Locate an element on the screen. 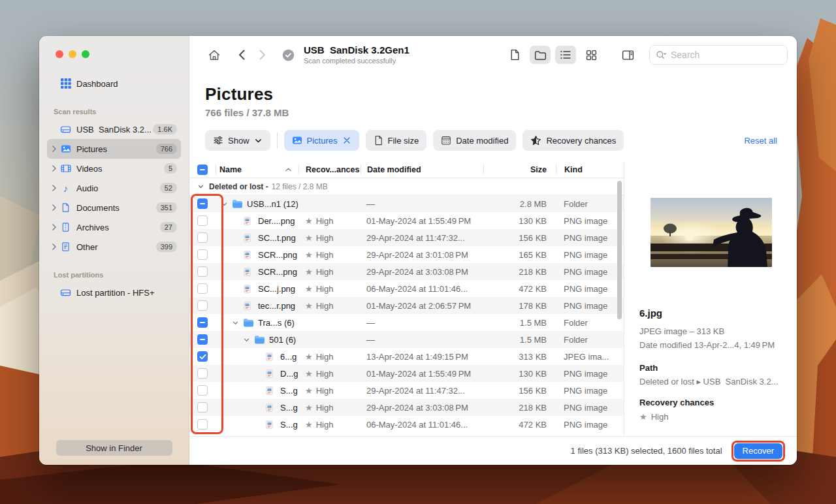 The width and height of the screenshot is (836, 504). search-input: Search is located at coordinates (718, 55).